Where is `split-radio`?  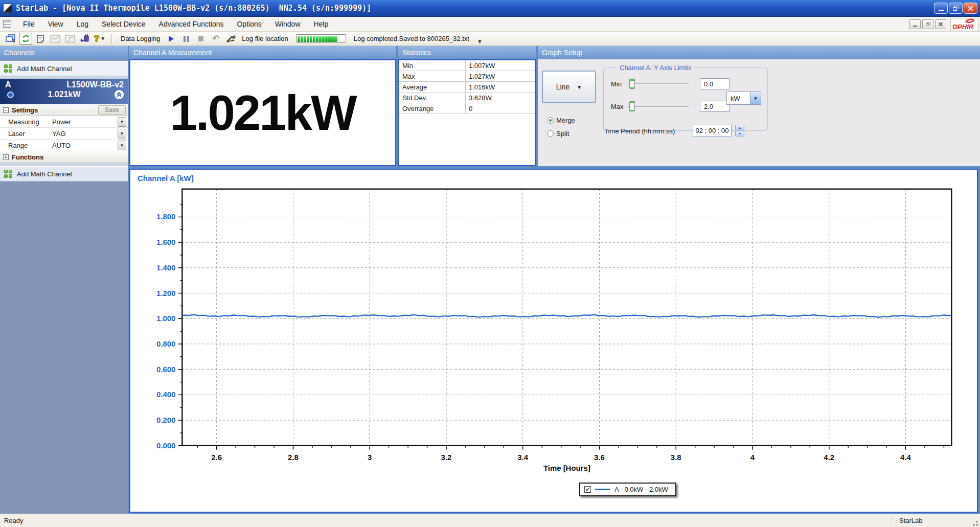
split-radio is located at coordinates (550, 134).